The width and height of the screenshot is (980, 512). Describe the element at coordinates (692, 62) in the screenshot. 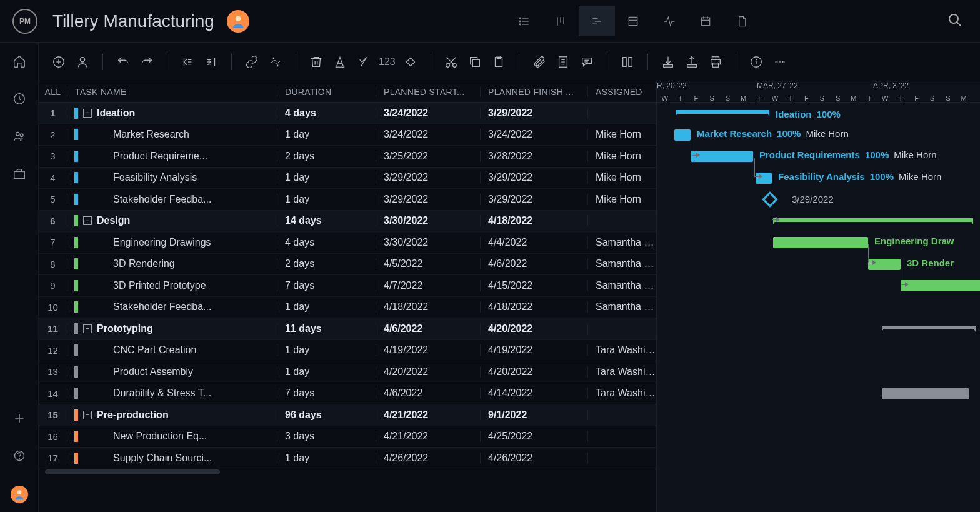

I see `export-button` at that location.